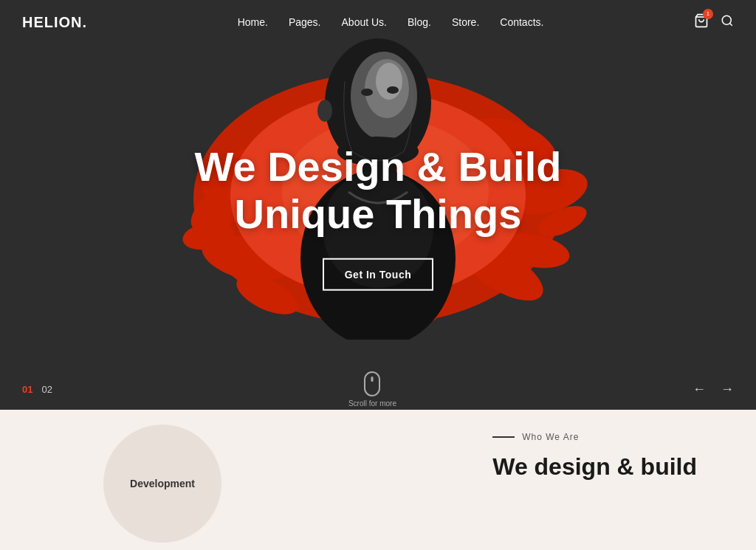  I want to click on who-line-decoration, so click(504, 437).